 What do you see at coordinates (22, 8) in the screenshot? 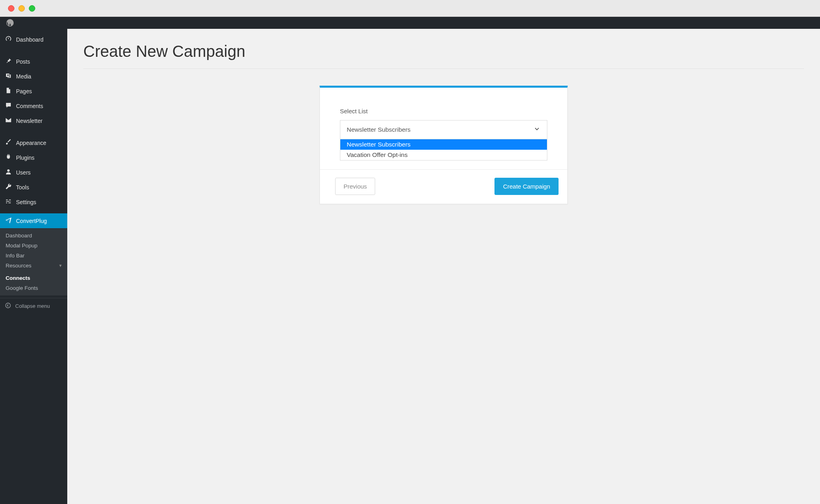
I see `traffic-light-minimize` at bounding box center [22, 8].